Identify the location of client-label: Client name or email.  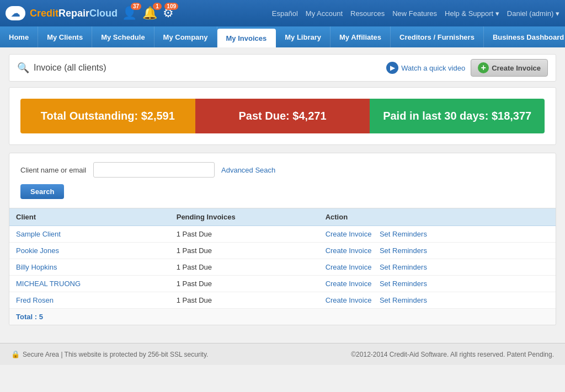
(54, 170).